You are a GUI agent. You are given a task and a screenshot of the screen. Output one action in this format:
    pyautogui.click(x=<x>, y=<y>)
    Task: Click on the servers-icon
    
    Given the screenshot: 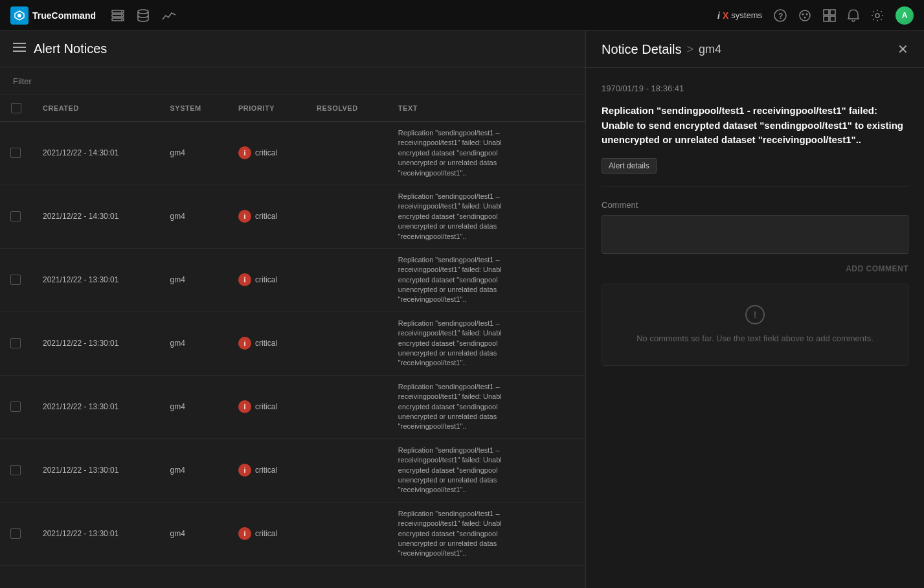 What is the action you would take?
    pyautogui.click(x=118, y=16)
    